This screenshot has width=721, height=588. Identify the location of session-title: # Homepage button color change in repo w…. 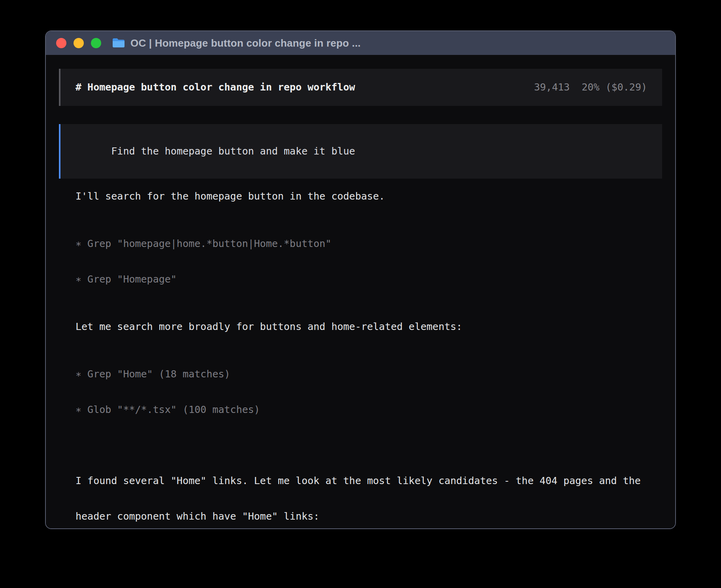
(215, 87).